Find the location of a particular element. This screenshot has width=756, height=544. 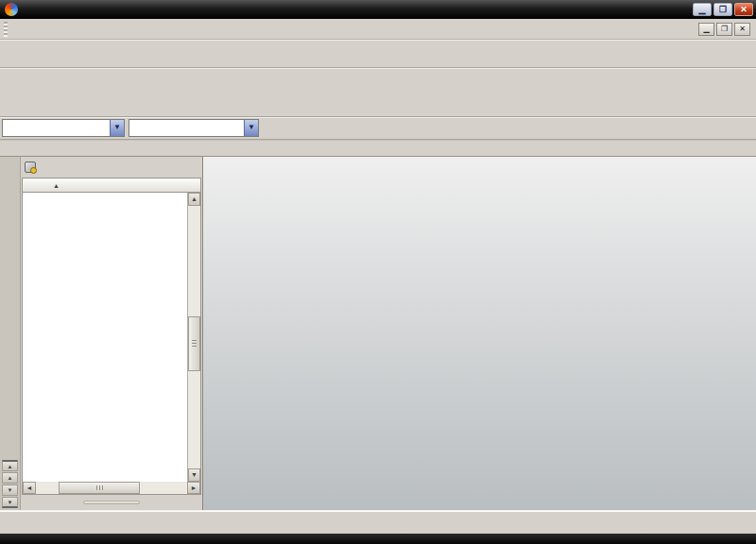

scroll-left-arrow: ◄ is located at coordinates (29, 487).